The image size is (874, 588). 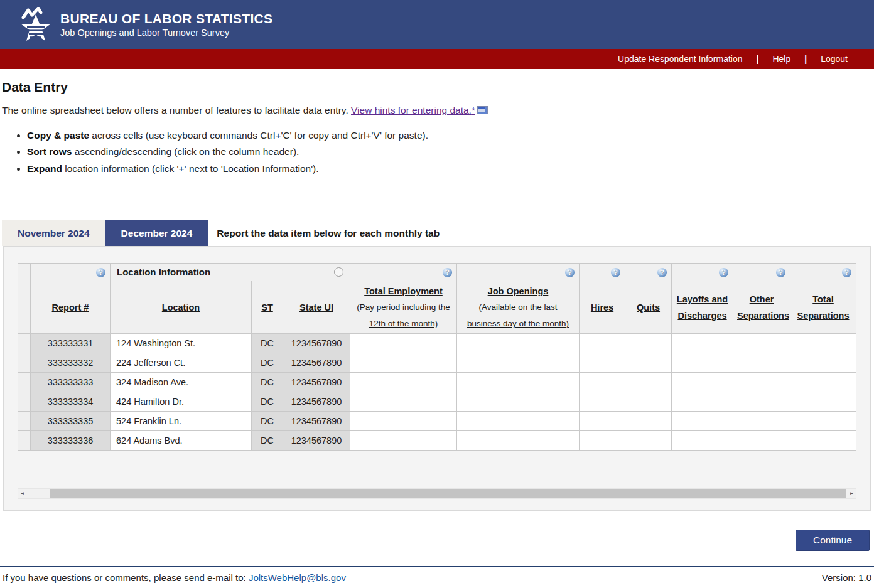 I want to click on scroll-left-arrow: ◄, so click(x=23, y=493).